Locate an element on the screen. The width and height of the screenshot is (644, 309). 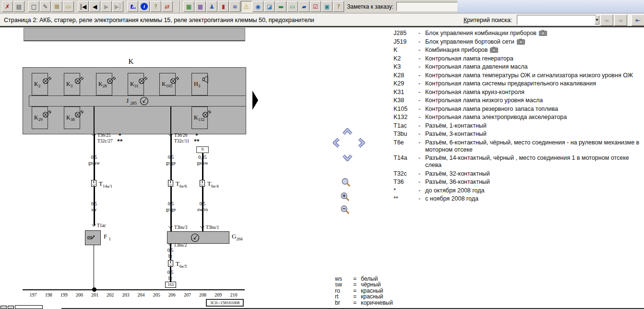
outline-left-button: ⇤ is located at coordinates (638, 20).